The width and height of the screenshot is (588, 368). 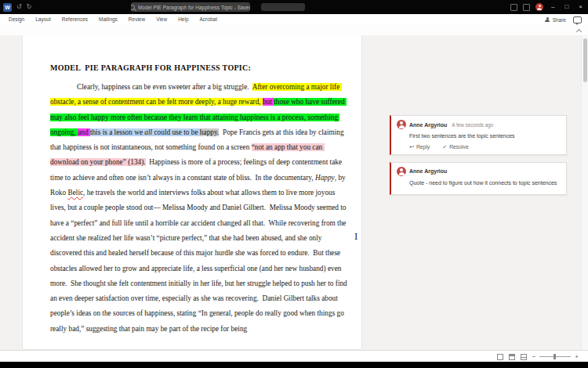 What do you see at coordinates (75, 20) in the screenshot?
I see `ribbon-tab: References` at bounding box center [75, 20].